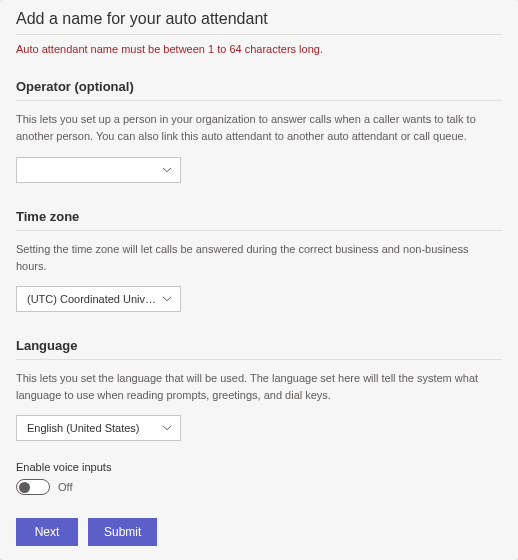  I want to click on voice-inputs-section: Enable voice inputs Off, so click(259, 478).